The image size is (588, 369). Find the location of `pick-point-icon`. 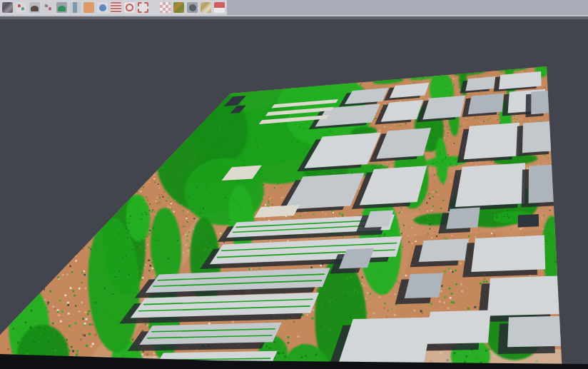

pick-point-icon is located at coordinates (49, 7).